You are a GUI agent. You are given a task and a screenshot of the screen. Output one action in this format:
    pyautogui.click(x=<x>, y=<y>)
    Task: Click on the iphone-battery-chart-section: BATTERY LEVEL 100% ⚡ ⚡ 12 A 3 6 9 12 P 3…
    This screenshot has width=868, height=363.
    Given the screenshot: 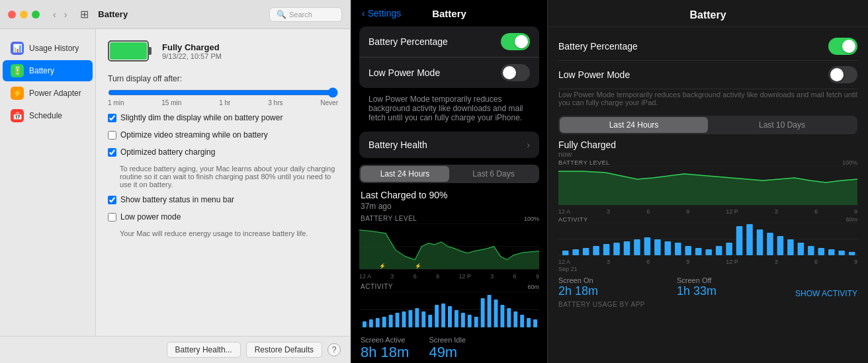 What is the action you would take?
    pyautogui.click(x=449, y=247)
    